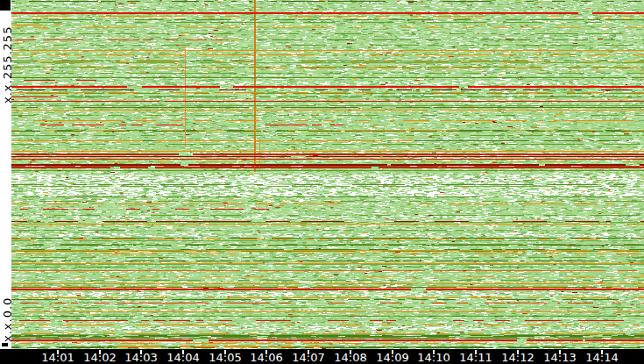 The width and height of the screenshot is (644, 364). What do you see at coordinates (7, 319) in the screenshot?
I see `y-axis-min-label-text: x.x.0.0` at bounding box center [7, 319].